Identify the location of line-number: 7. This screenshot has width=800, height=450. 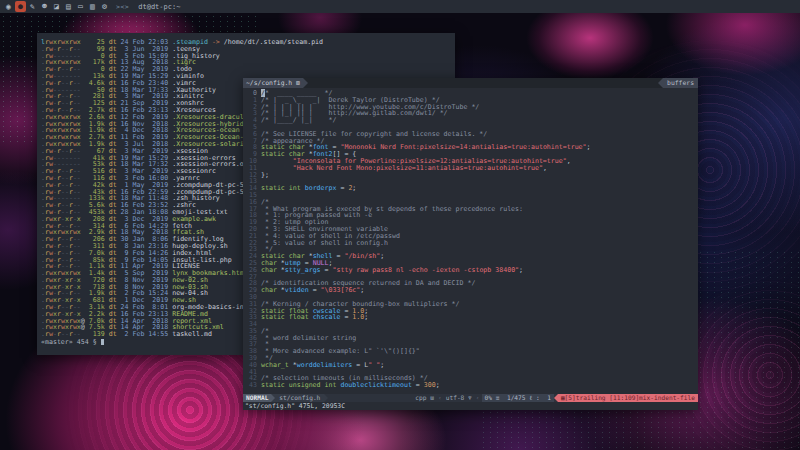
(252, 142).